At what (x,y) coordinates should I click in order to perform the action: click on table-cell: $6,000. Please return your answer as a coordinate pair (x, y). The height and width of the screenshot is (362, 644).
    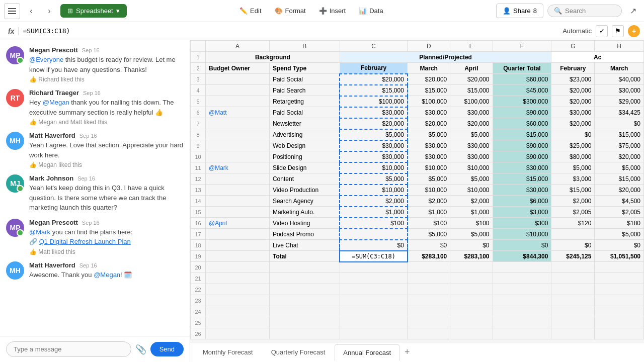
    Looking at the image, I should click on (522, 201).